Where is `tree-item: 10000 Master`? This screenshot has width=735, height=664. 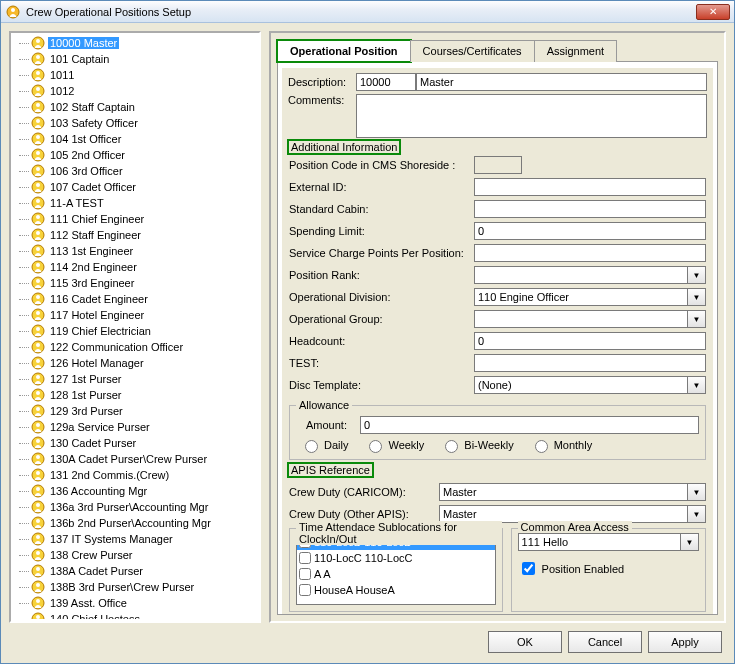
tree-item: 10000 Master is located at coordinates (135, 43).